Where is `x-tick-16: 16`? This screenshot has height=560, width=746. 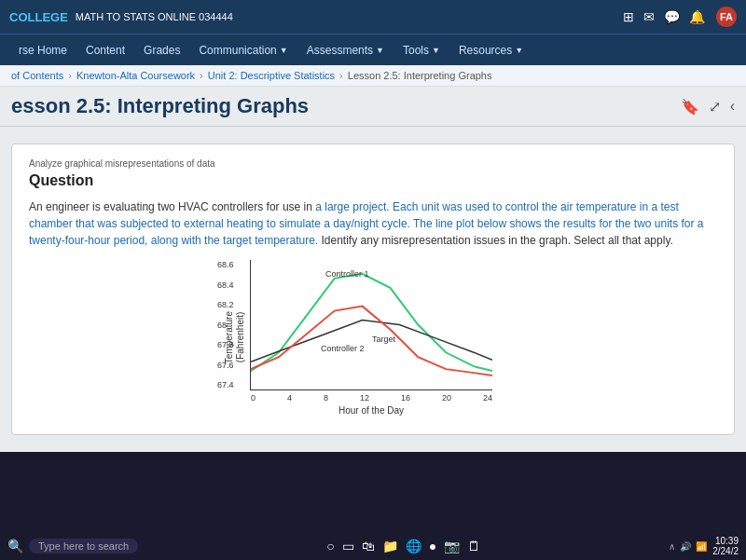
x-tick-16: 16 is located at coordinates (406, 398).